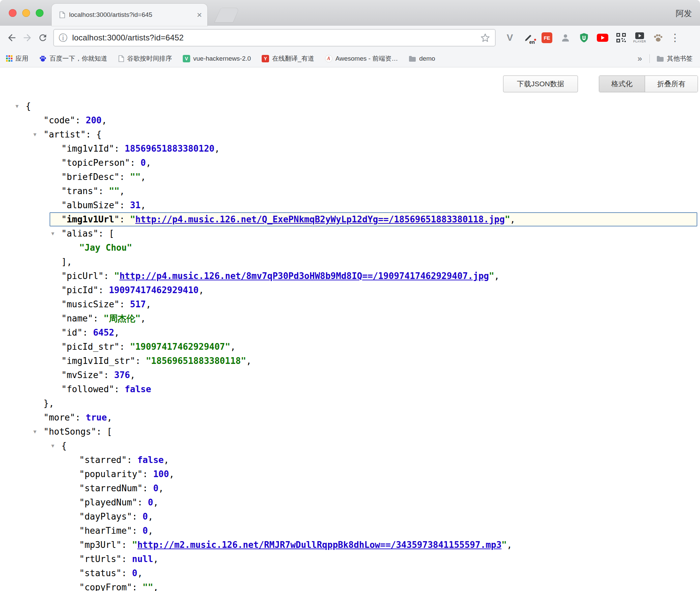  What do you see at coordinates (111, 474) in the screenshot?
I see `json-key: popularity` at bounding box center [111, 474].